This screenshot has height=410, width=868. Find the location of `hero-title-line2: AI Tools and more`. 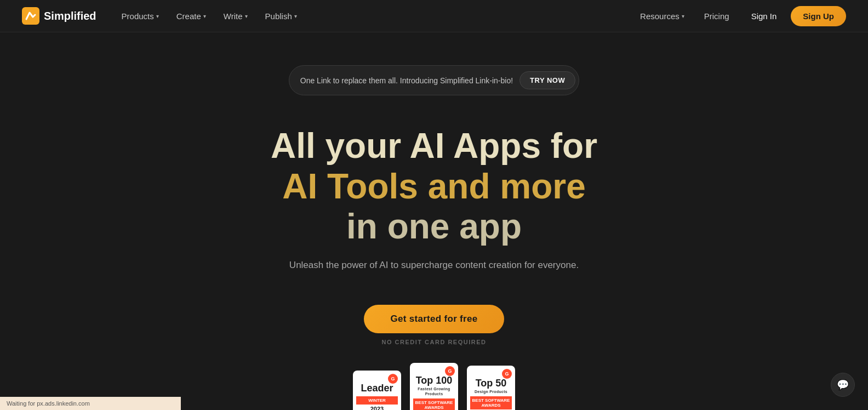

hero-title-line2: AI Tools and more is located at coordinates (434, 187).